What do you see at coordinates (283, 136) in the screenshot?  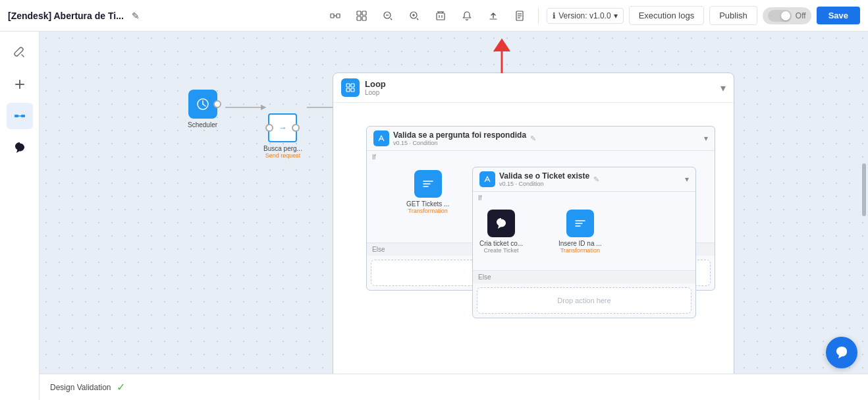 I see `busca-node: → Busca perg... Send request` at bounding box center [283, 136].